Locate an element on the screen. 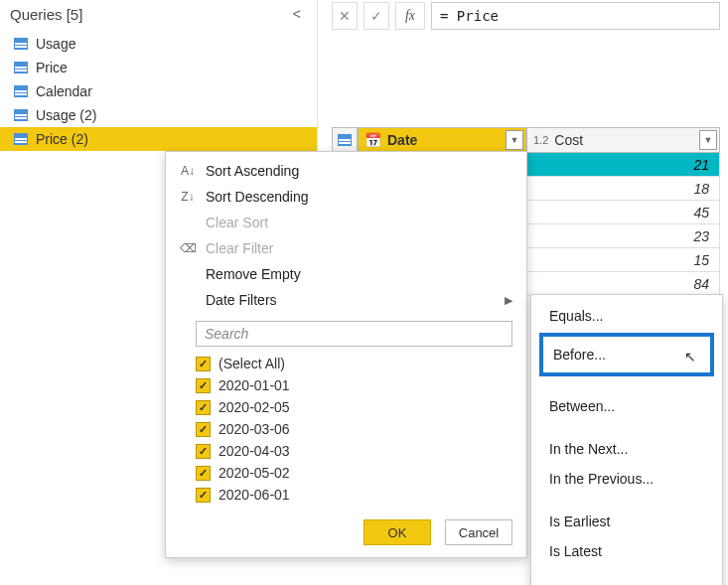 The height and width of the screenshot is (585, 728). cell-cost: 21 is located at coordinates (624, 165).